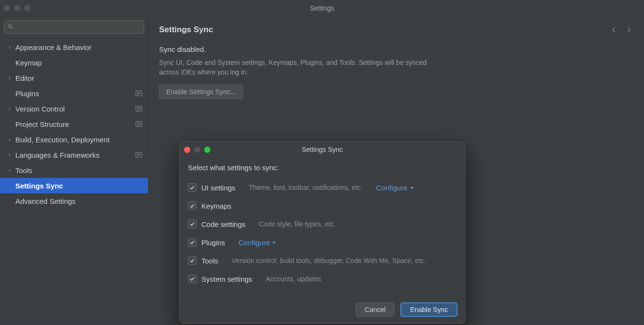 The height and width of the screenshot is (325, 644). I want to click on sync-option-row: System settingsAccounts, updates, so click(322, 279).